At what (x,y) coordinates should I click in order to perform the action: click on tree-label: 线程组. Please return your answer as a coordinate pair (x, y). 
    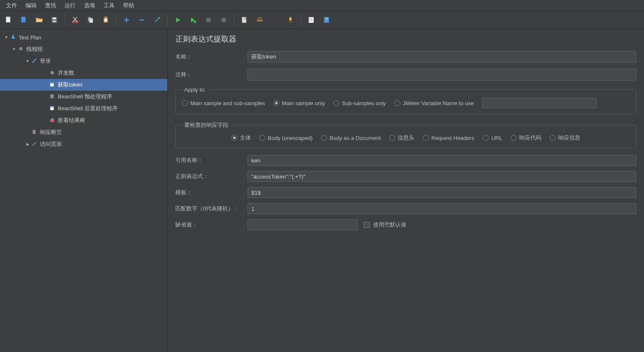
    Looking at the image, I should click on (35, 49).